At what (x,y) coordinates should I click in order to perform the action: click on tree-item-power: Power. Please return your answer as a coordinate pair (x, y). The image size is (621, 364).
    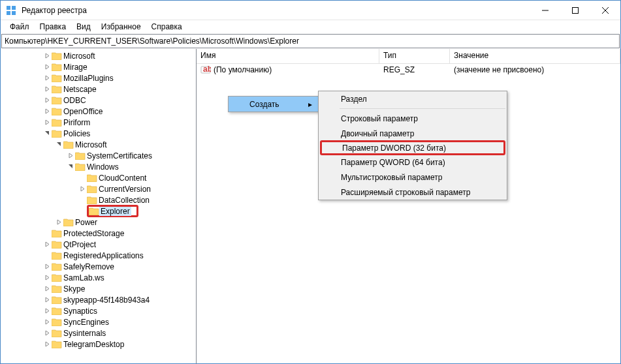
    Looking at the image, I should click on (99, 222).